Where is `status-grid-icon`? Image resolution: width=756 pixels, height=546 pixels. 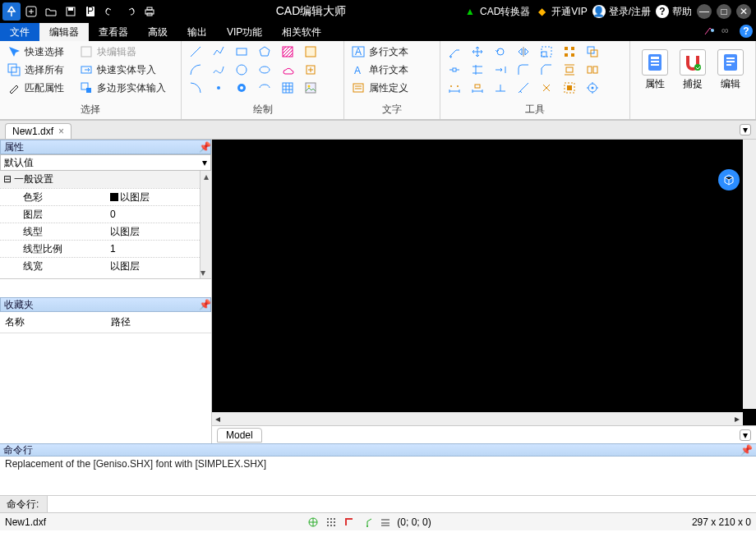 status-grid-icon is located at coordinates (331, 522).